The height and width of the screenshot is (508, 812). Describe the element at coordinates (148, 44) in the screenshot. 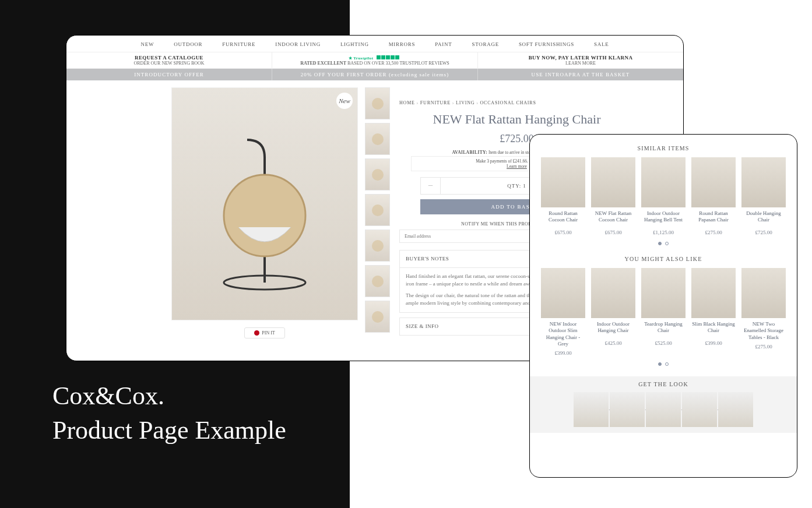

I see `nav-item: NEW` at that location.